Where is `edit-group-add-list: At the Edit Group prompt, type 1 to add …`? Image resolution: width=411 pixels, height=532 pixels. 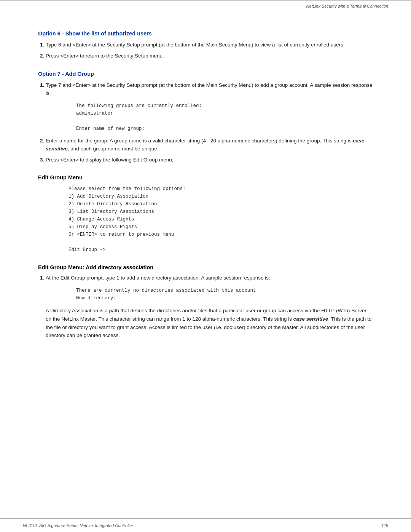
edit-group-add-list: At the Edit Group prompt, type 1 to add … is located at coordinates (209, 288).